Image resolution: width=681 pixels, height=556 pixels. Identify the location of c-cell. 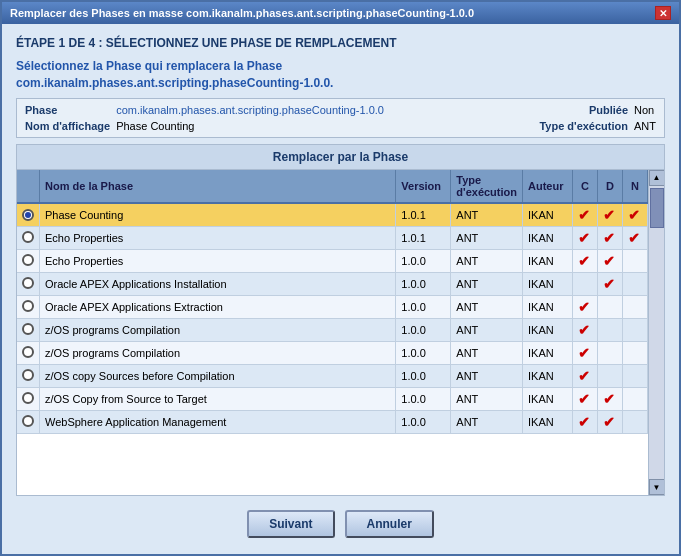
(586, 284).